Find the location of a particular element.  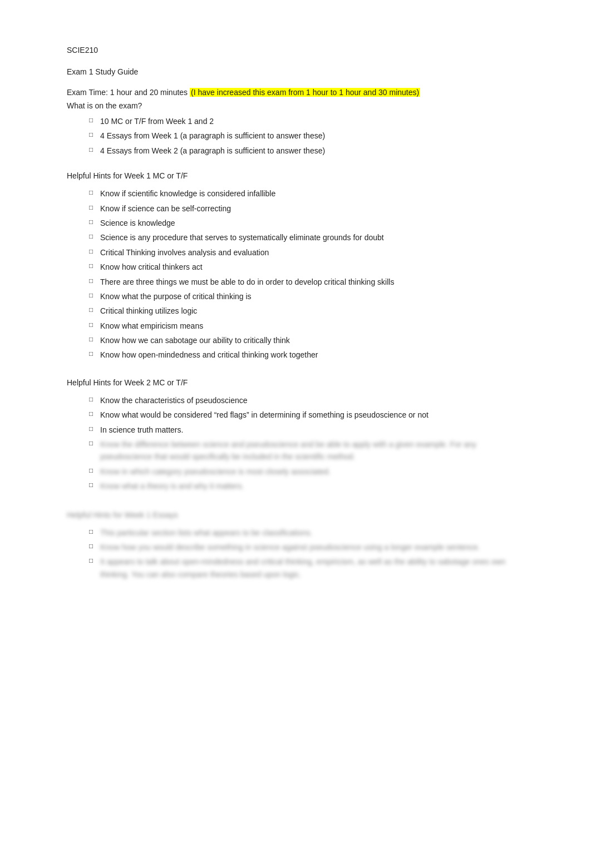

list-item: Know how critical thinkers act is located at coordinates (306, 267).